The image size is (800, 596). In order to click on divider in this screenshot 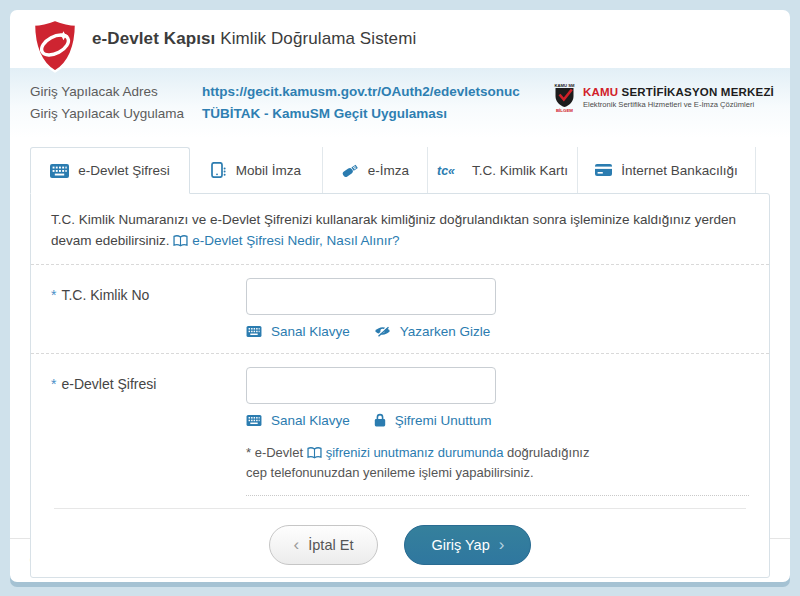, I will do `click(498, 496)`.